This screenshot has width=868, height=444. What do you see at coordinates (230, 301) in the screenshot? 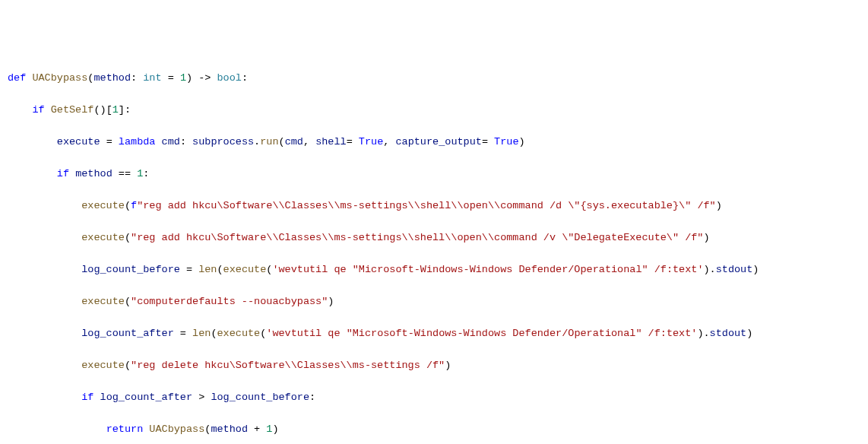
I see `code-token: "computerdefaults --nouacbypass"` at bounding box center [230, 301].